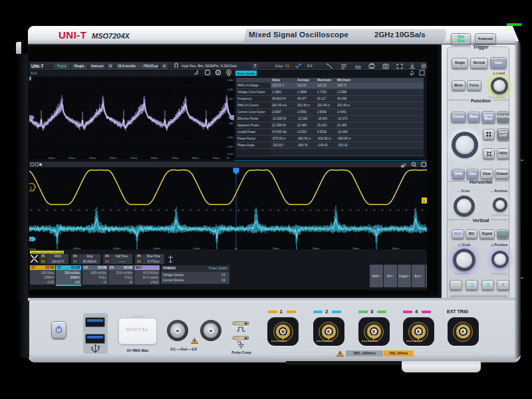  Describe the element at coordinates (48, 253) in the screenshot. I see `svg-text:Vbase=1.480 Vamp=2.560 f=50H: Vbase=1.480 Vamp=2.560 f=50Hz` at that location.